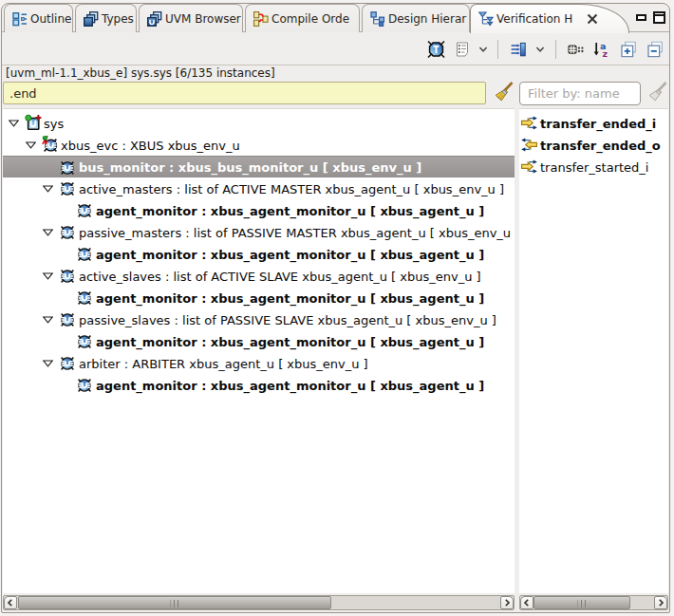 This screenshot has height=616, width=674. I want to click on list-item: transfer_started_i, so click(594, 167).